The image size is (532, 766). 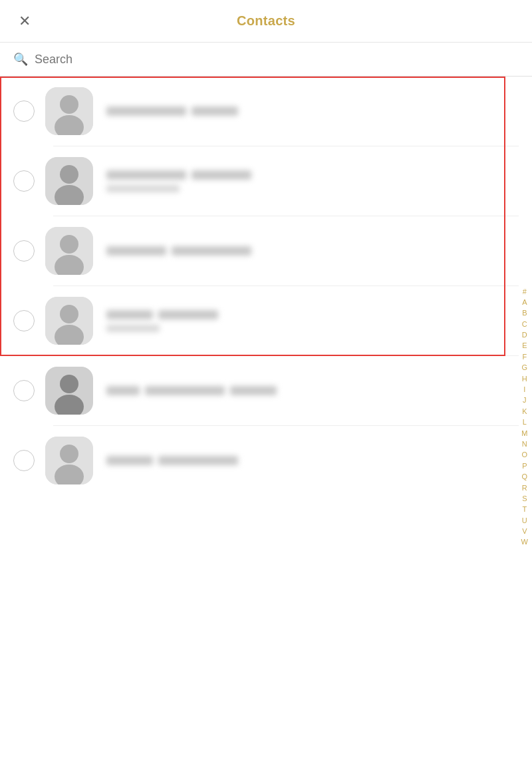 I want to click on page-title: Contacts, so click(x=266, y=21).